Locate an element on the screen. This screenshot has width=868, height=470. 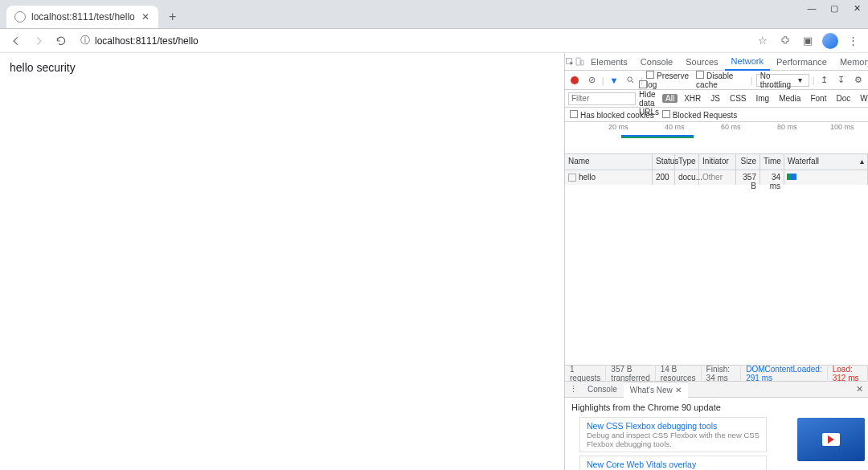
filter-bar: Hide data URLs All XHR JS CSS Img Media … is located at coordinates (717, 99).